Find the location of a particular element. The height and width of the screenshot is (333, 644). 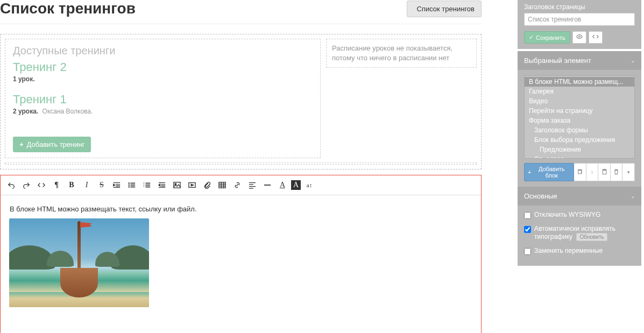

hr-icon is located at coordinates (267, 185).